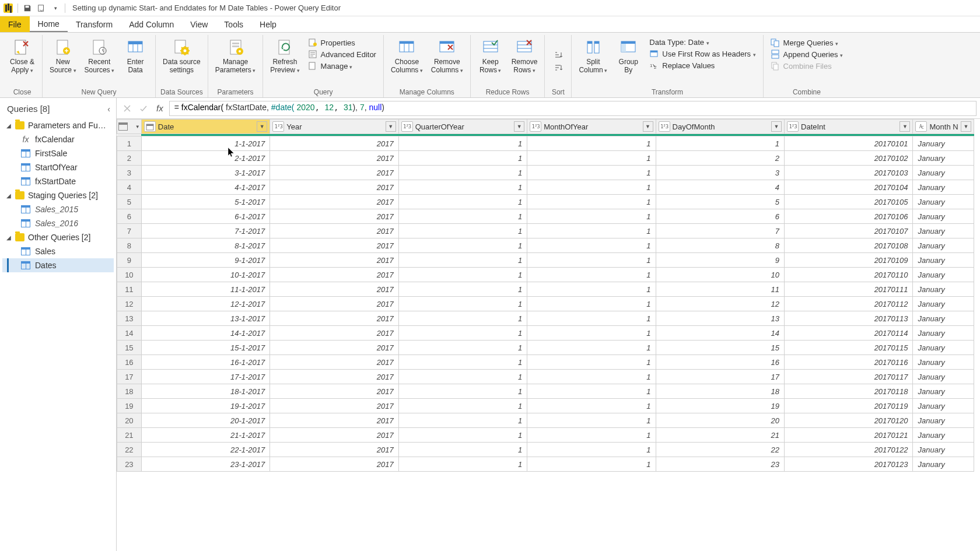  What do you see at coordinates (58, 153) in the screenshot?
I see `query-item: FirstSale` at bounding box center [58, 153].